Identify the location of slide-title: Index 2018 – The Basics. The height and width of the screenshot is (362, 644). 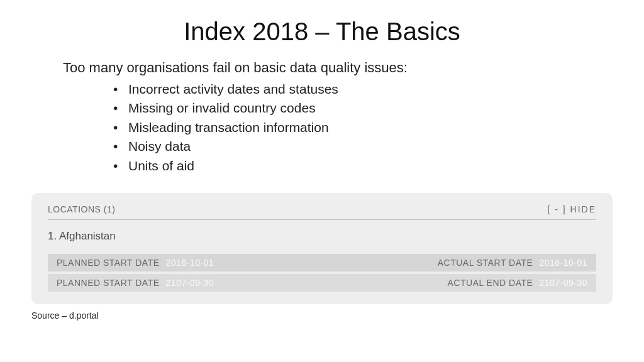
(322, 31).